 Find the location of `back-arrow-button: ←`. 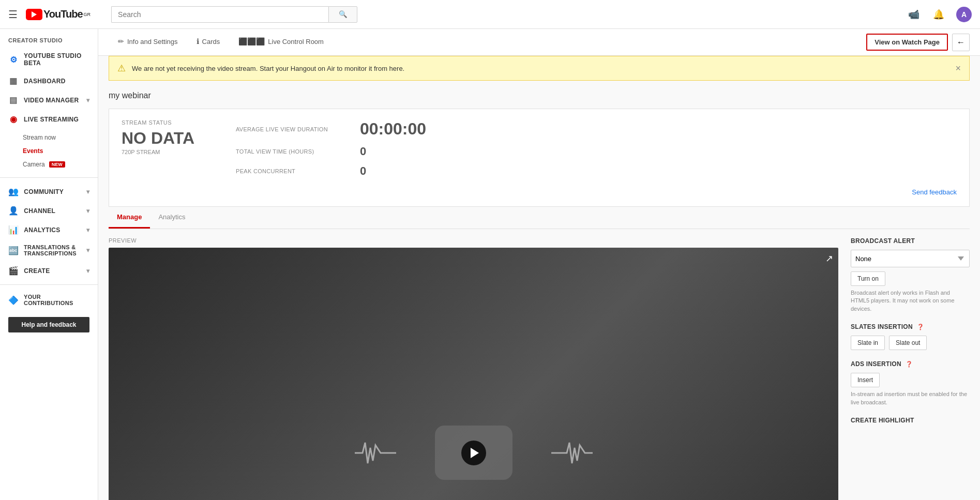

back-arrow-button: ← is located at coordinates (961, 42).